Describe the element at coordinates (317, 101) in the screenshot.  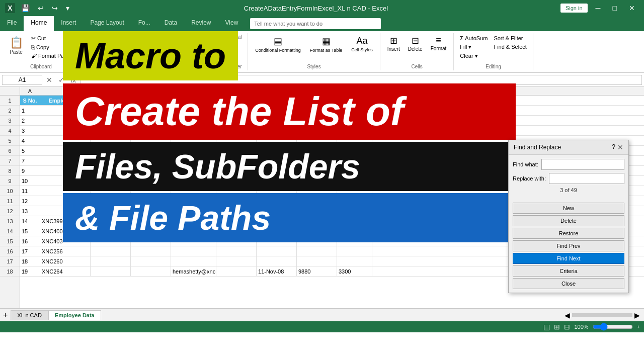
I see `cell-h1: Basic Salary` at that location.